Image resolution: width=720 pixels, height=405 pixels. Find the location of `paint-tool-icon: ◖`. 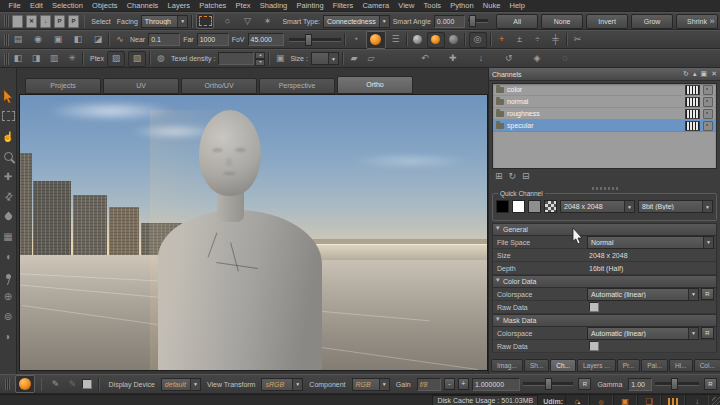

paint-tool-icon: ◖ is located at coordinates (8, 256).